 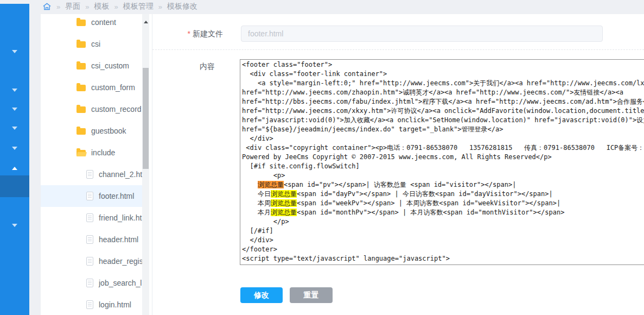 What do you see at coordinates (95, 304) in the screenshot?
I see `tree-item-file: login.html` at bounding box center [95, 304].